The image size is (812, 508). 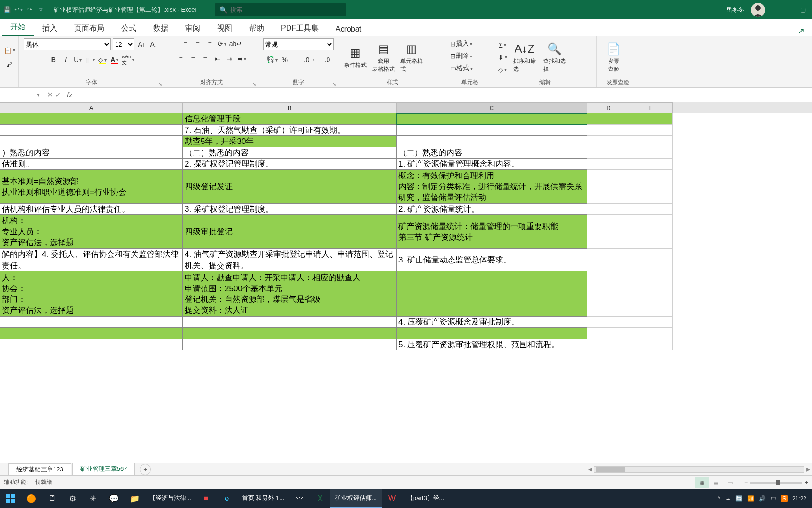 I want to click on phonetic-button: wén文▾, so click(x=128, y=60).